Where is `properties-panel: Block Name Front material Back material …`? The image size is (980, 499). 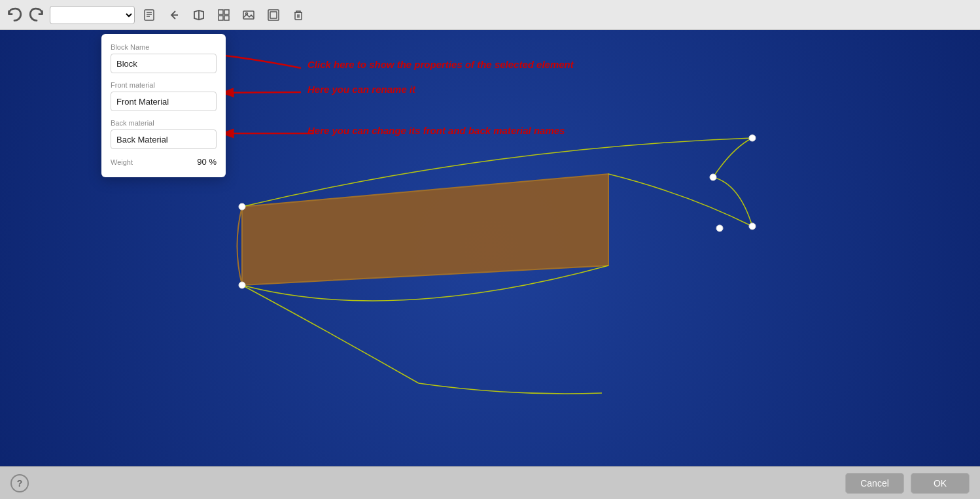 properties-panel: Block Name Front material Back material … is located at coordinates (164, 106).